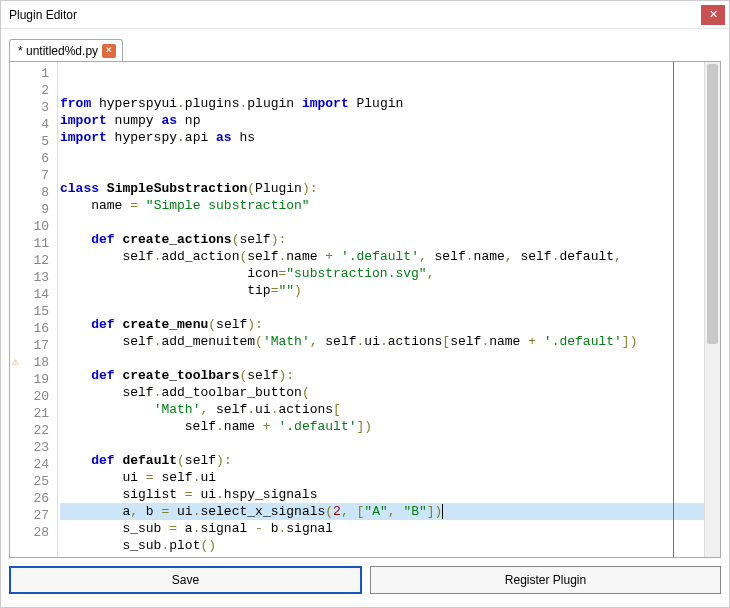 This screenshot has width=730, height=608. I want to click on titlebar: Plugin Editor ✕, so click(365, 15).